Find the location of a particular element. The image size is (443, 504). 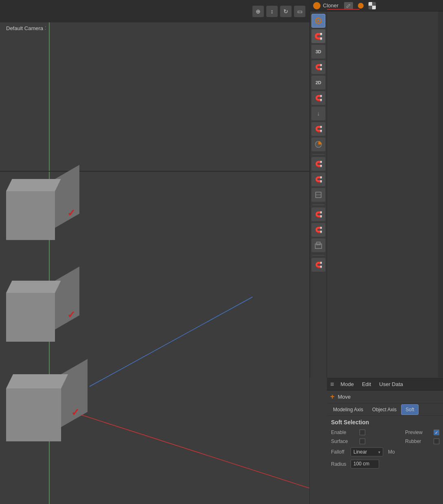

move-label: Move is located at coordinates (344, 397).